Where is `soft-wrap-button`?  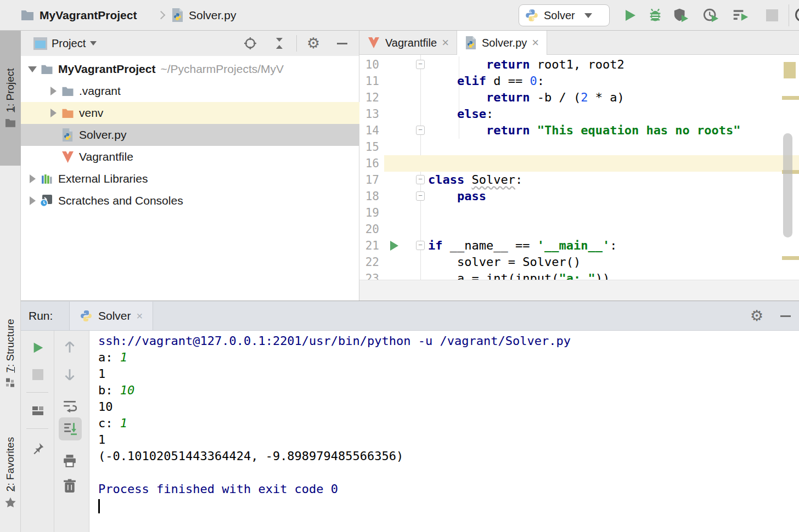 soft-wrap-button is located at coordinates (70, 406).